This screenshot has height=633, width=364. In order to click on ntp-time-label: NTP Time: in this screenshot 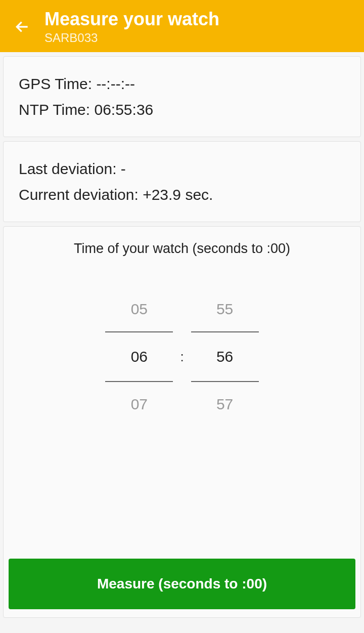, I will do `click(57, 109)`.